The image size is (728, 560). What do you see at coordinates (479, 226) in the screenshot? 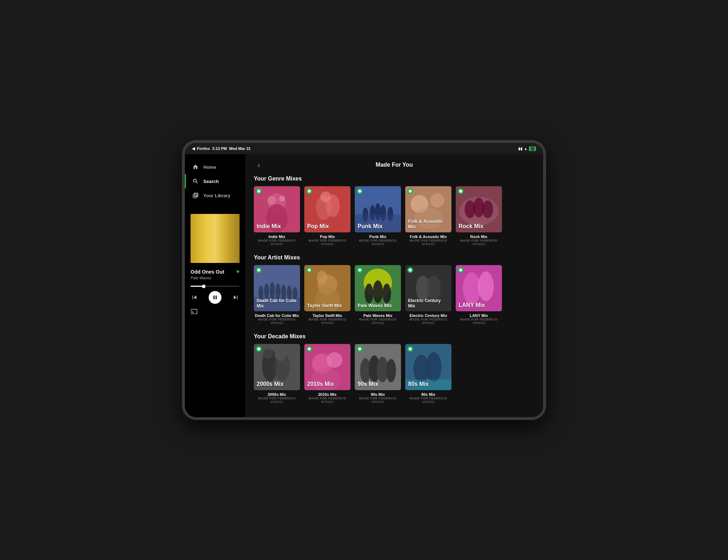
I see `rock-mix-label: Rock Mix` at bounding box center [479, 226].